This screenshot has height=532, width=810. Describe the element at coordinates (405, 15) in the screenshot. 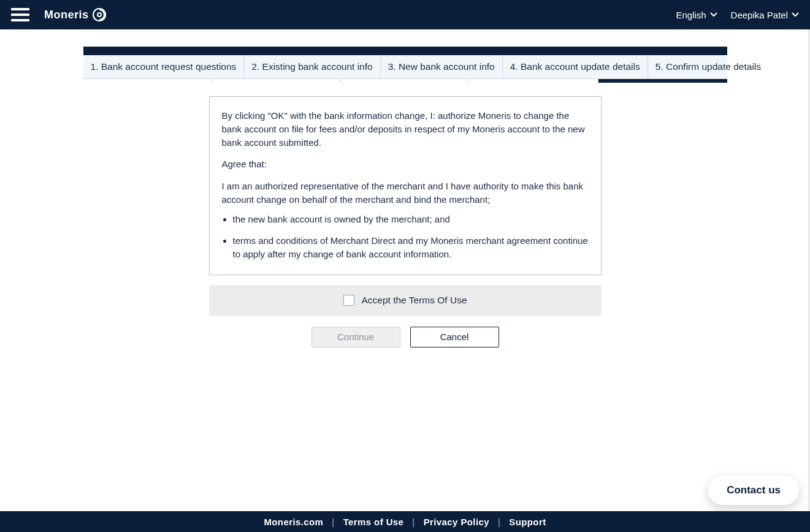

I see `app-header: Moneris English Deepika Patel` at that location.